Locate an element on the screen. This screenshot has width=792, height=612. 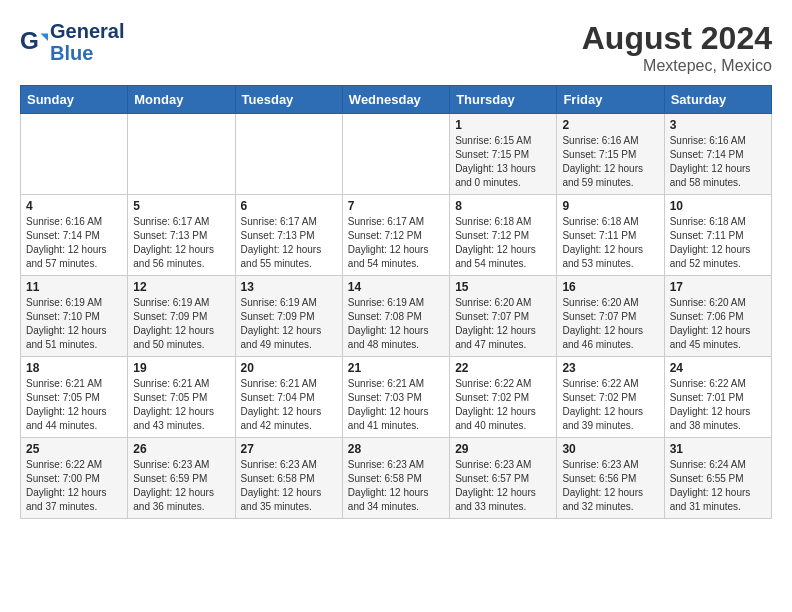
calendar-day-cell: 19Sunrise: 6:21 AMSunset: 7:05 PMDayligh… is located at coordinates (182, 398).